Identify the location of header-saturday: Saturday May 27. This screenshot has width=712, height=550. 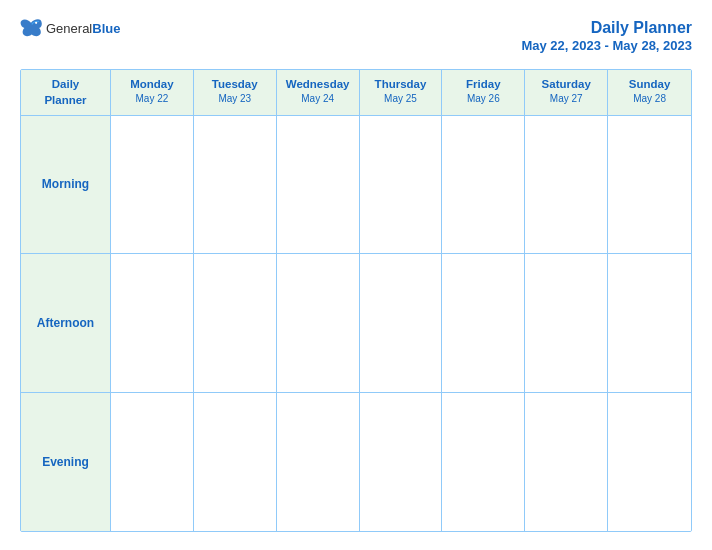
(566, 92).